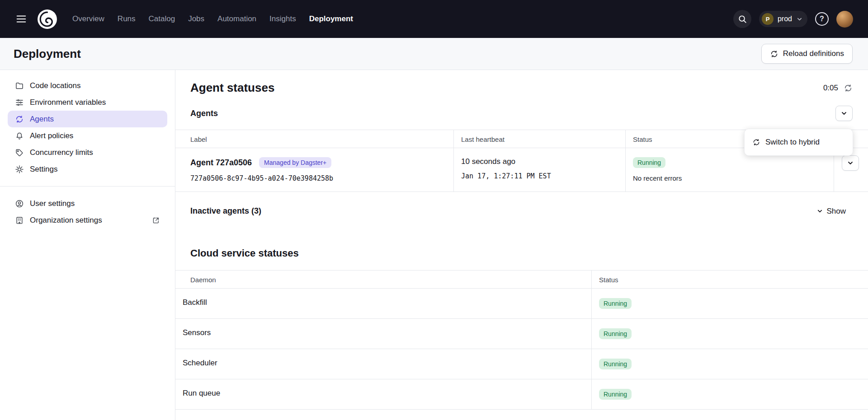 The height and width of the screenshot is (420, 868). I want to click on refresh-timer-cluster: 0:05, so click(838, 88).